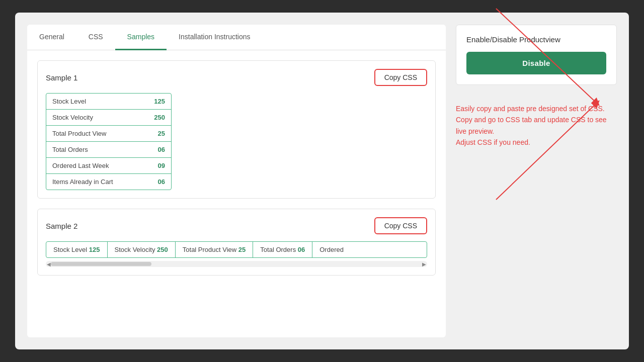 This screenshot has height=362, width=644. I want to click on s2-stock-level-label: Stock Level, so click(70, 249).